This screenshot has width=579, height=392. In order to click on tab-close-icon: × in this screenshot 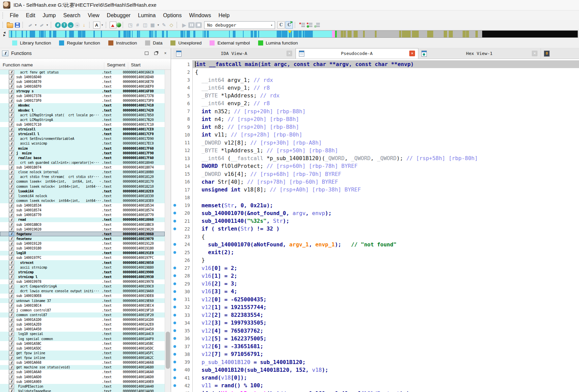, I will do `click(290, 53)`.